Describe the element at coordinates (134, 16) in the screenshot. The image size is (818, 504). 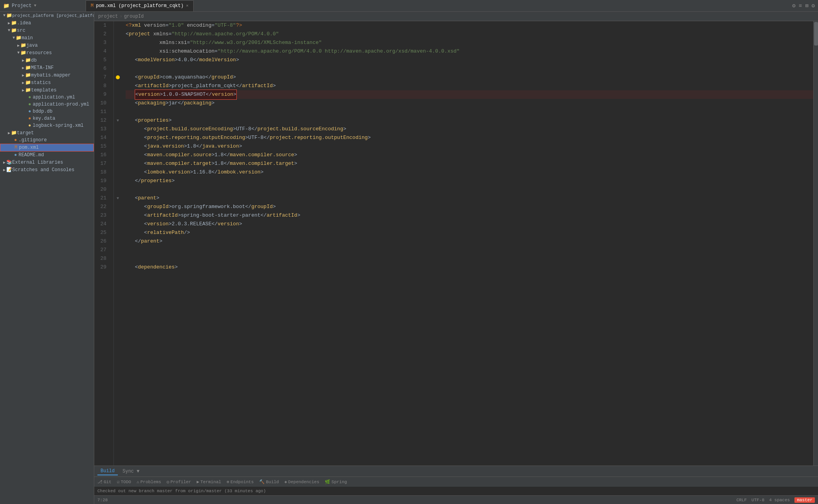
I see `breadcrumb-group-id: groupId` at that location.